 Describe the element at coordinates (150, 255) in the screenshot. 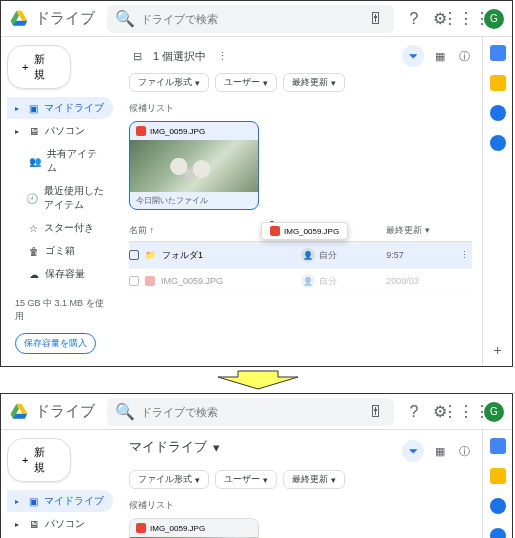

I see `folder-icon: 📁` at that location.